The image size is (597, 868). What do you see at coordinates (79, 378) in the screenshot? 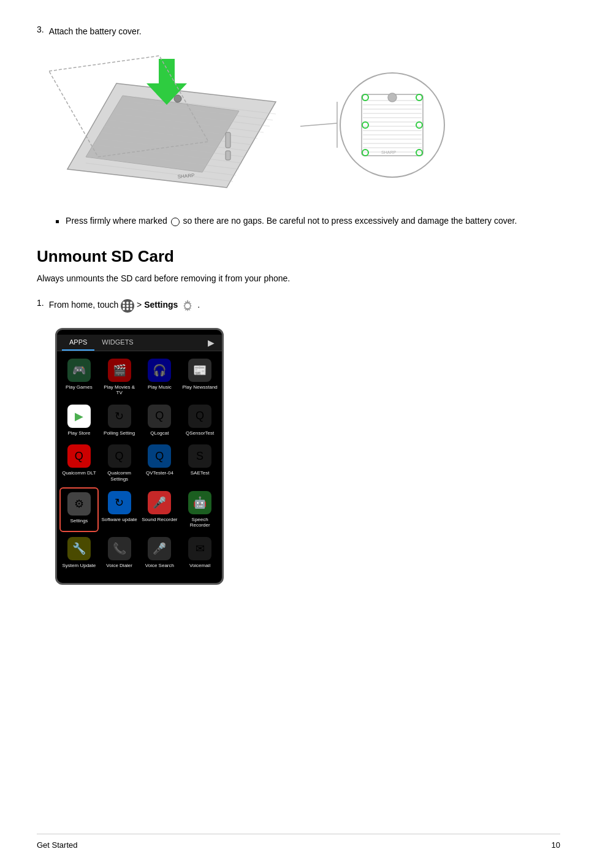
I see `app-item: 🎮Play Games` at bounding box center [79, 378].